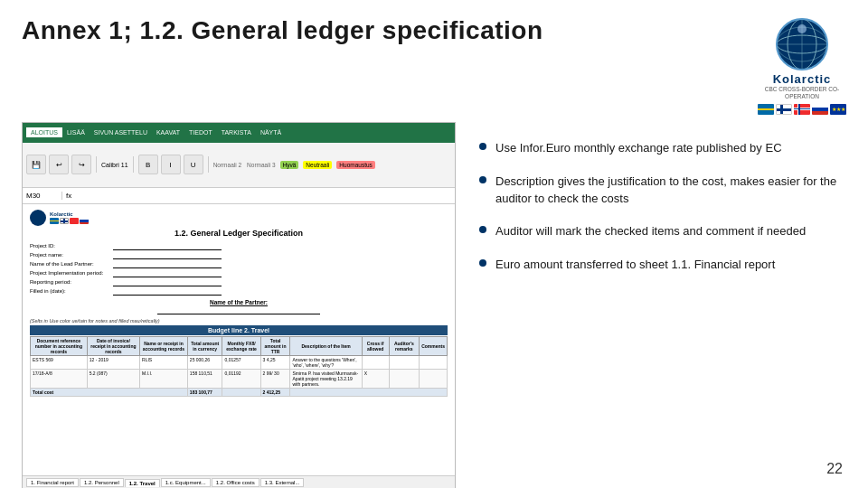 The width and height of the screenshot is (868, 488). What do you see at coordinates (802, 44) in the screenshot?
I see `globe-icon` at bounding box center [802, 44].